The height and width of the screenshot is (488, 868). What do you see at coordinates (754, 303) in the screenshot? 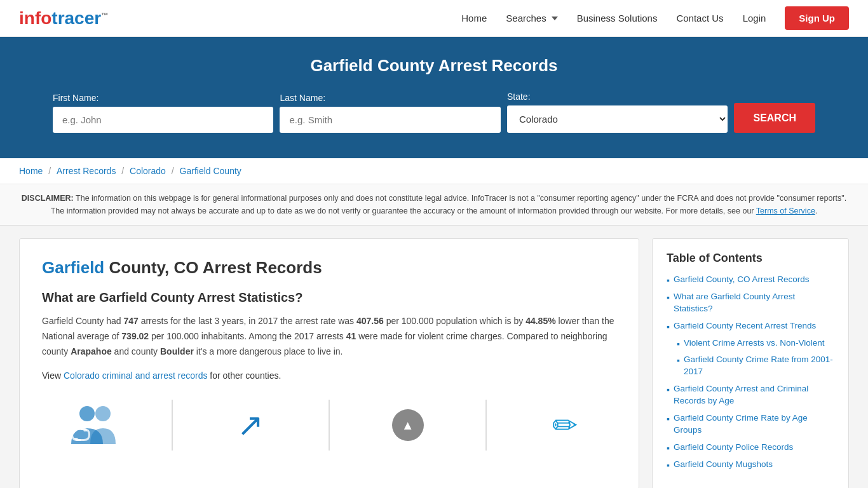
I see `toc-link: What are Garfield County Arrest Statisti…` at bounding box center [754, 303].